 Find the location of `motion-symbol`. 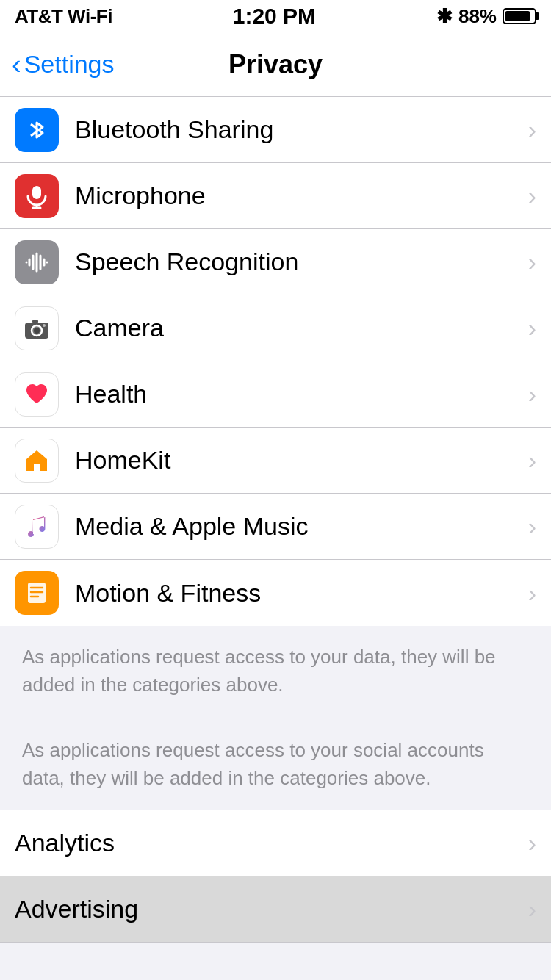

motion-symbol is located at coordinates (37, 593).